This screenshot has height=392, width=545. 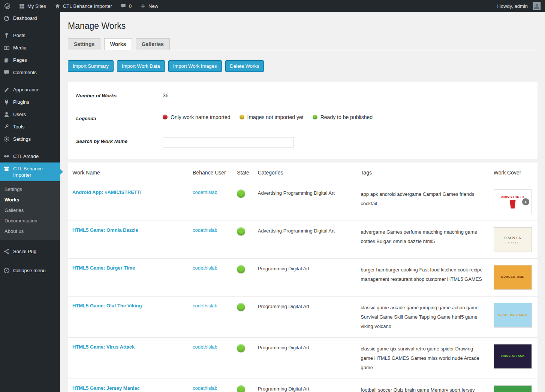 I want to click on import-work-data-button: Import Work Data, so click(x=141, y=66).